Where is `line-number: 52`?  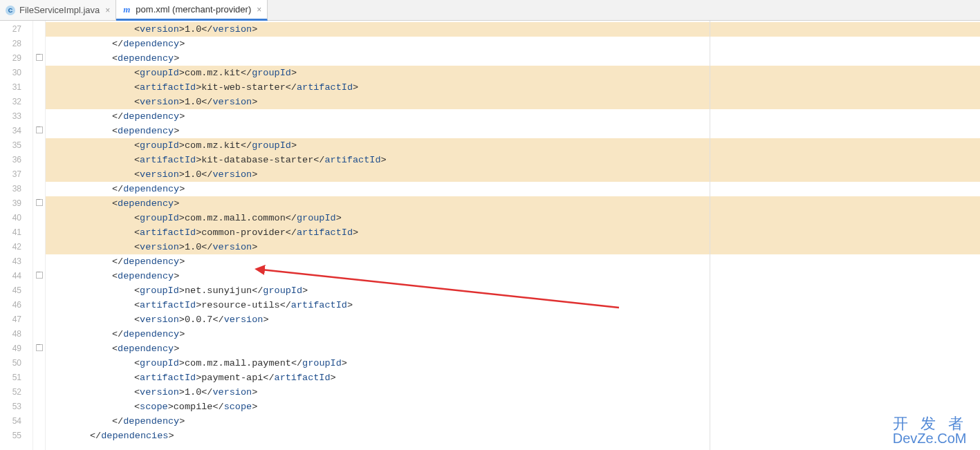 line-number: 52 is located at coordinates (17, 393).